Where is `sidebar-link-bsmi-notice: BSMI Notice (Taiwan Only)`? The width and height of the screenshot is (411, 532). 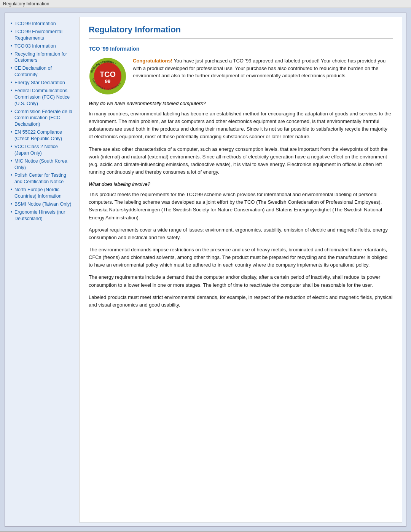
sidebar-link-bsmi-notice: BSMI Notice (Taiwan Only) is located at coordinates (43, 204).